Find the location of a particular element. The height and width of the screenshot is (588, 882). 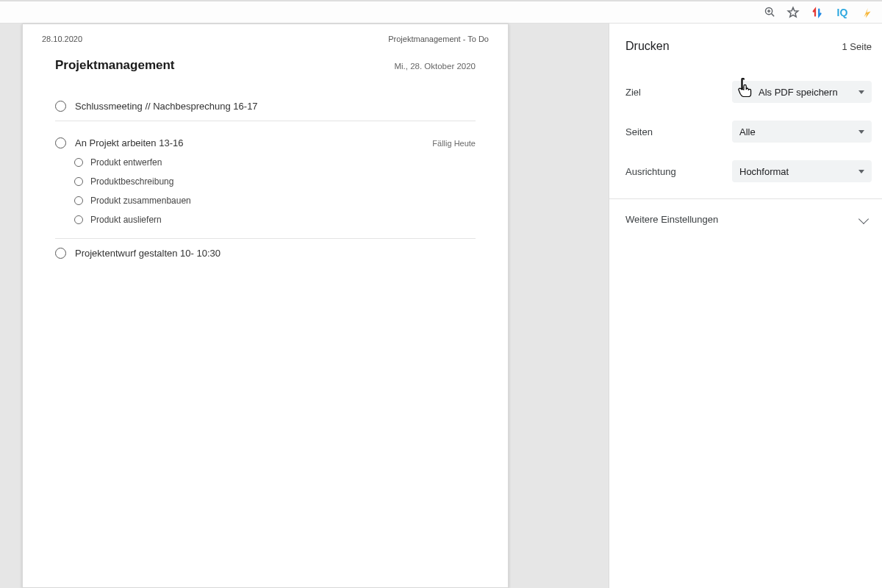

print-dialog-title: Drucken is located at coordinates (648, 46).